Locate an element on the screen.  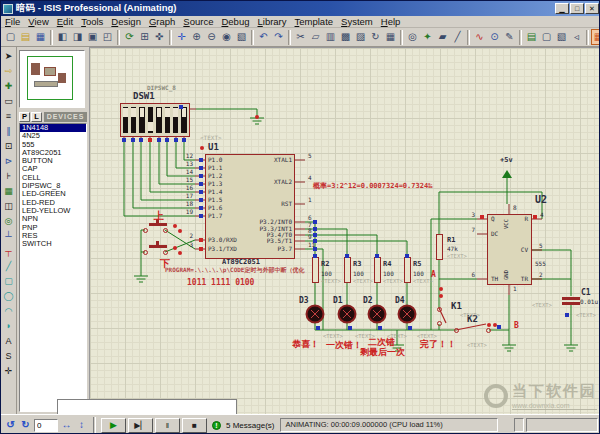
import-section-icon: ◧ is located at coordinates (62, 37).